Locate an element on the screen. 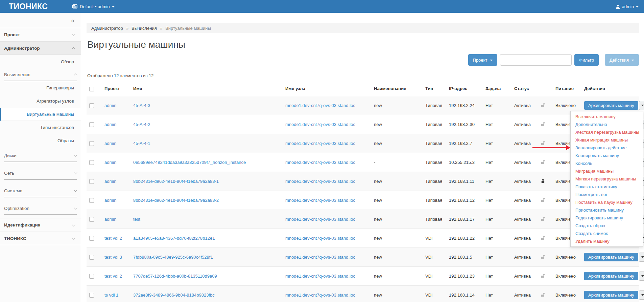 The height and width of the screenshot is (302, 644). chevron-down-icon is located at coordinates (74, 238).